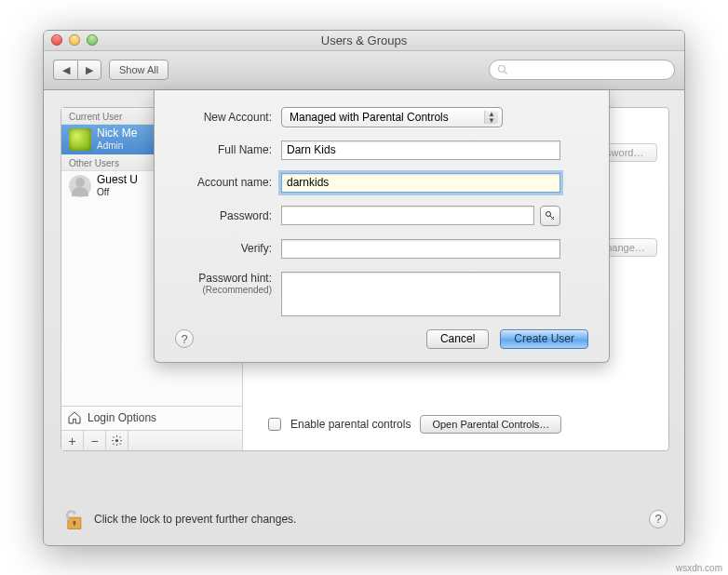 This screenshot has height=575, width=728. Describe the element at coordinates (117, 192) in the screenshot. I see `user-role: Off` at that location.